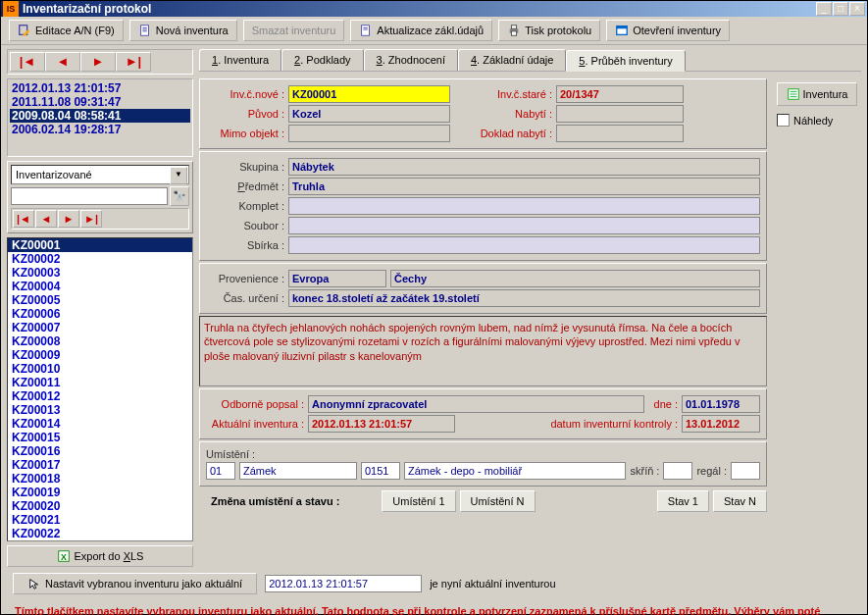  I want to click on item-nav: |◄ ◄ ► ►|, so click(100, 219).